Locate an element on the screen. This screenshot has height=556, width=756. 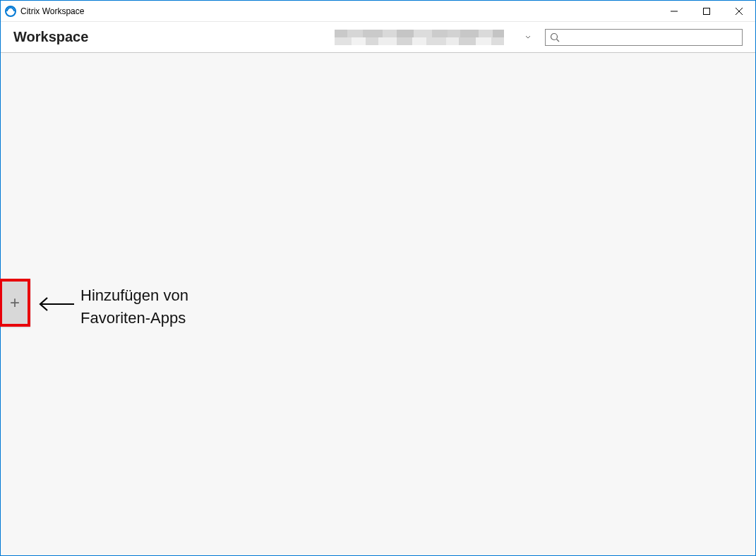
annotation-arrow-icon is located at coordinates (56, 306).